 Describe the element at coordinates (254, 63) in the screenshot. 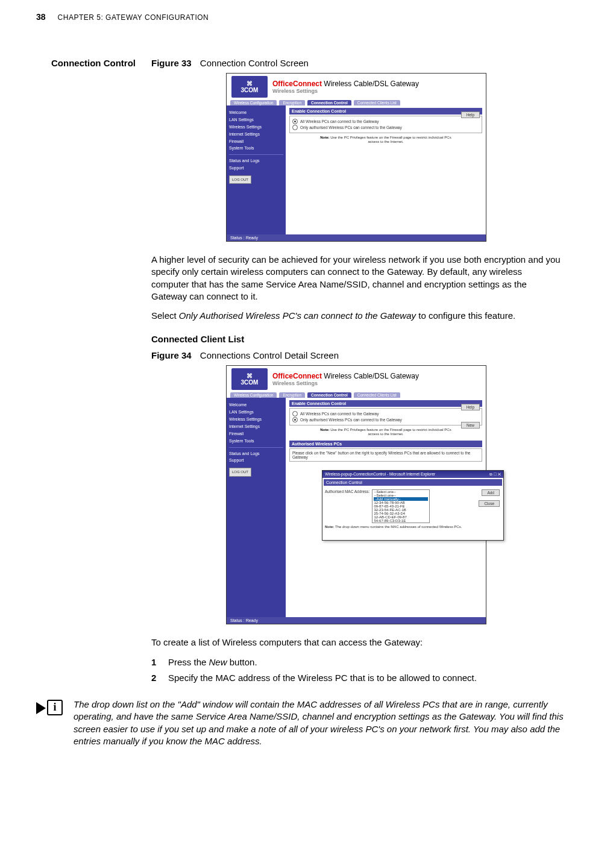

I see `figure-33-text: Connection Control Screen` at that location.